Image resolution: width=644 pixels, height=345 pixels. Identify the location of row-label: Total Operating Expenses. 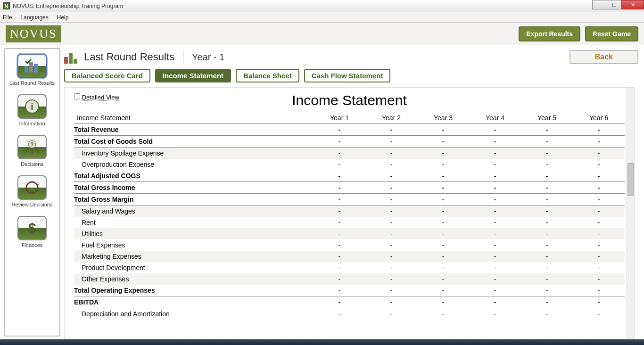
(194, 290).